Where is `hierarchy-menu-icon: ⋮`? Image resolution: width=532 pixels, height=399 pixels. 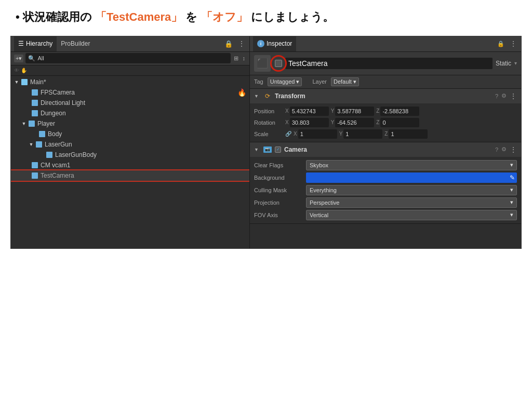
hierarchy-menu-icon: ⋮ is located at coordinates (242, 44).